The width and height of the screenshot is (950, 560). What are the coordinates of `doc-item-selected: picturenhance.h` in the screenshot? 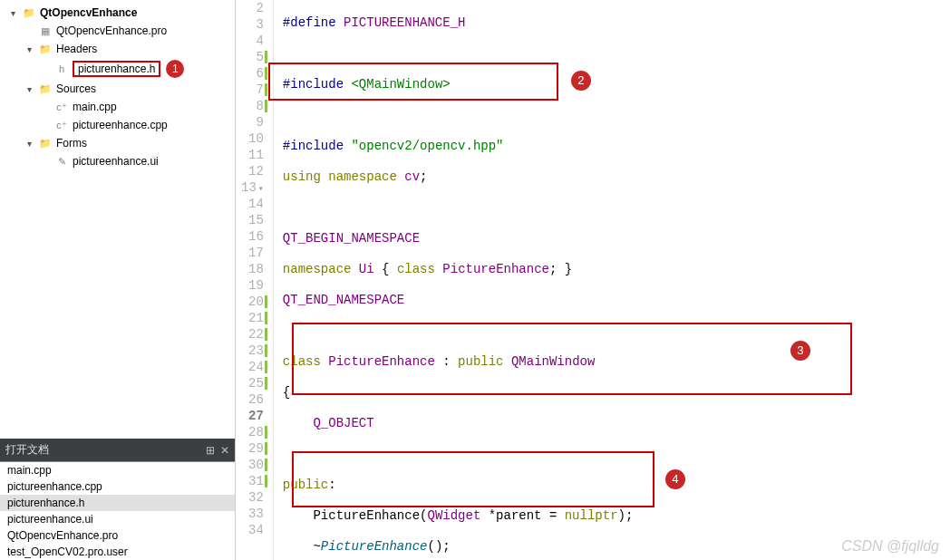 It's located at (118, 503).